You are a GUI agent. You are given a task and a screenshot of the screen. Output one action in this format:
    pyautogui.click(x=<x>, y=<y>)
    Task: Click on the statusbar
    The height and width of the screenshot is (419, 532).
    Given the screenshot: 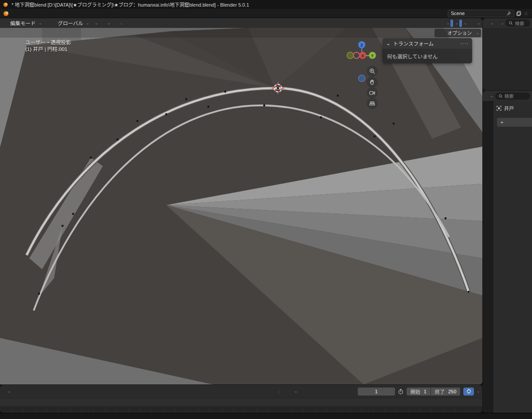 What is the action you would take?
    pyautogui.click(x=266, y=416)
    